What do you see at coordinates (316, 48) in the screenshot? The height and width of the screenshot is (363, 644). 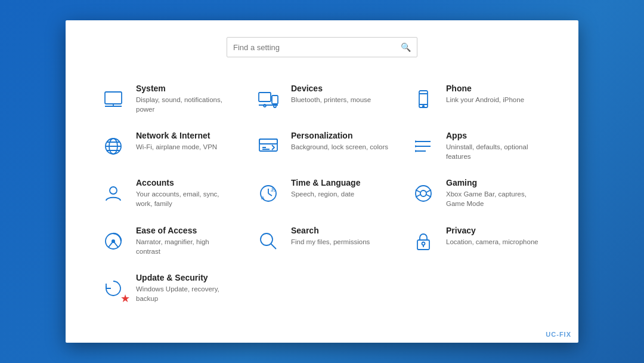 I see `search-input` at bounding box center [316, 48].